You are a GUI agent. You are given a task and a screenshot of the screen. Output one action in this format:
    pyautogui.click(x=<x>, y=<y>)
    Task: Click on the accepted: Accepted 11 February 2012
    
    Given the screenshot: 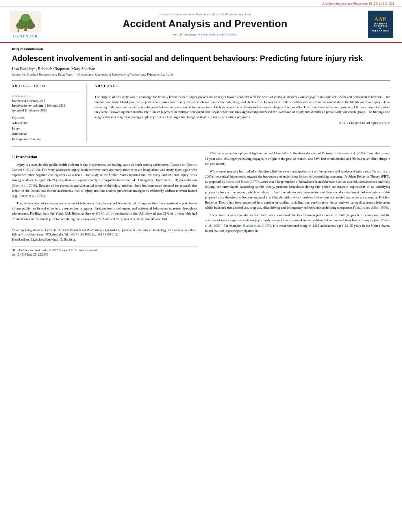 What is the action you would take?
    pyautogui.click(x=46, y=111)
    